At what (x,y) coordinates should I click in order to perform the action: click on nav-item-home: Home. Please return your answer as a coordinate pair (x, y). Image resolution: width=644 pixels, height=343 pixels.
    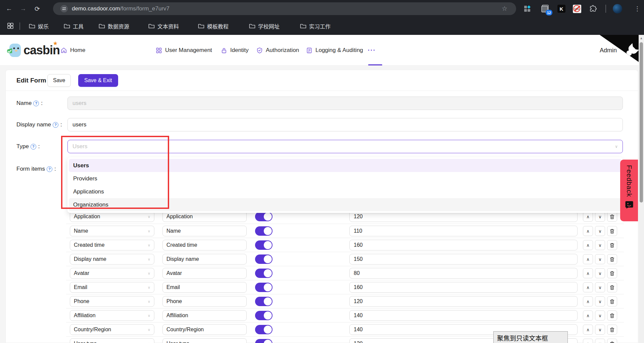
    Looking at the image, I should click on (73, 50).